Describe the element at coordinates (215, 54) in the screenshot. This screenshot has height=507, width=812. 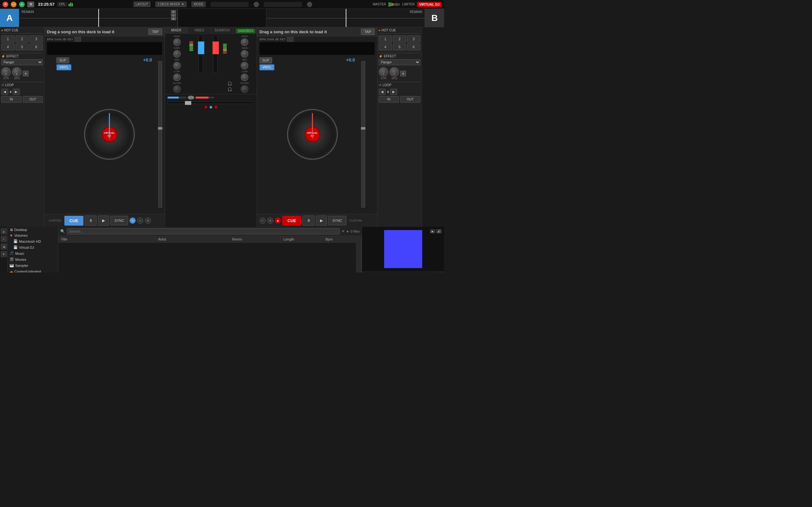
I see `fader-b-track` at that location.